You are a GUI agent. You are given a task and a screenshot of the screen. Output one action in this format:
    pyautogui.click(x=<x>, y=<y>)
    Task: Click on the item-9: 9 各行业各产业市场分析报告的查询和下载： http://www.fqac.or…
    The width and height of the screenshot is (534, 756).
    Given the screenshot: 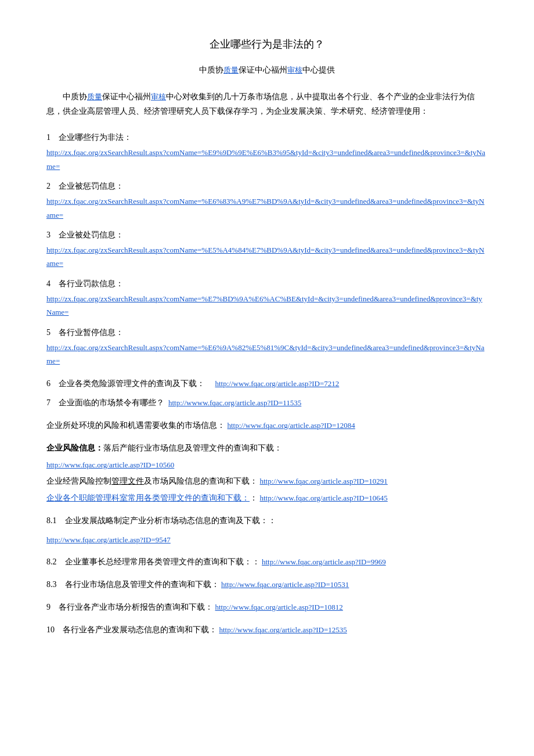 What is the action you would take?
    pyautogui.click(x=267, y=607)
    